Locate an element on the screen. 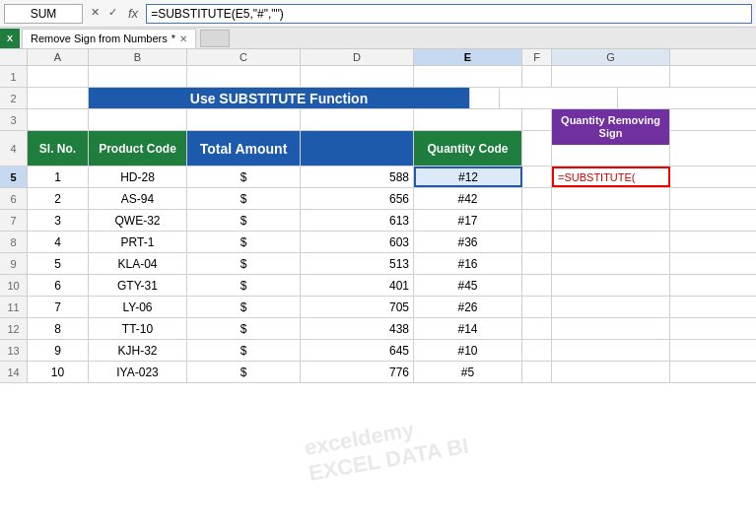 The image size is (756, 532). cell-a1 is located at coordinates (58, 77).